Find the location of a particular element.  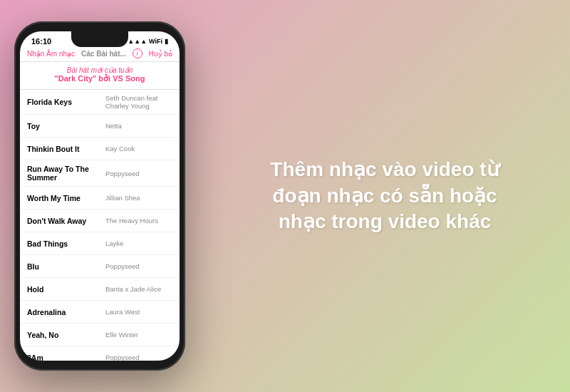

promo-text: Thêm nhạc vào video từ đoạn nhạc có sẵn … is located at coordinates (385, 195).